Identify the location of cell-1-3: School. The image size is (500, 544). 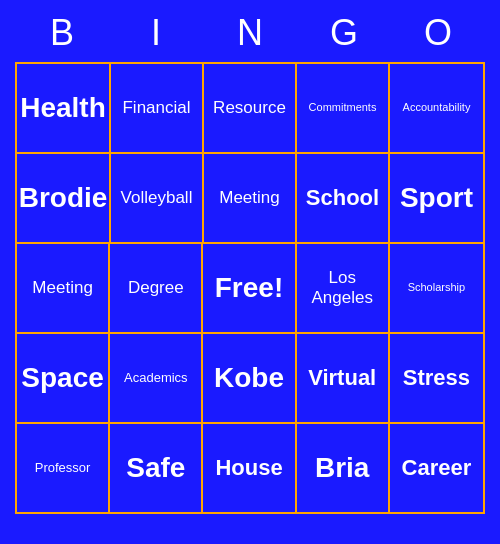
(344, 198).